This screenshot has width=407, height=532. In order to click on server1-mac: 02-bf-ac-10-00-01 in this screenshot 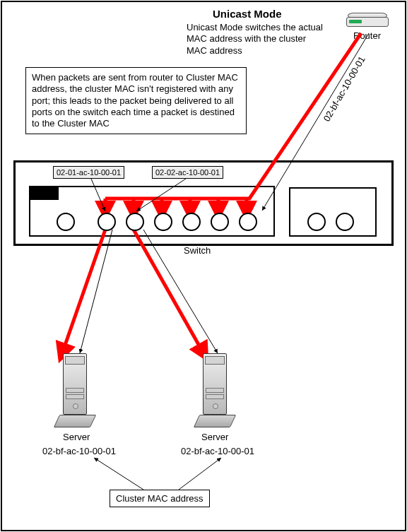, I will do `click(79, 451)`.